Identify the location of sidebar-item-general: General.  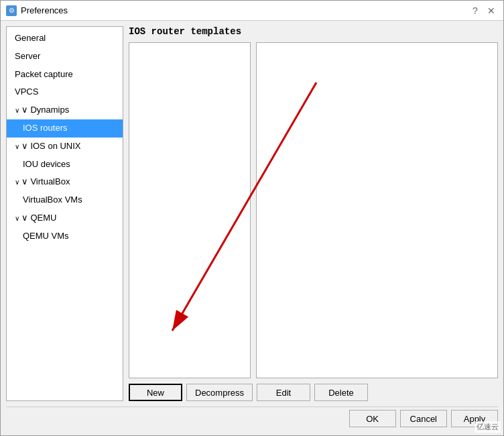
(64, 39).